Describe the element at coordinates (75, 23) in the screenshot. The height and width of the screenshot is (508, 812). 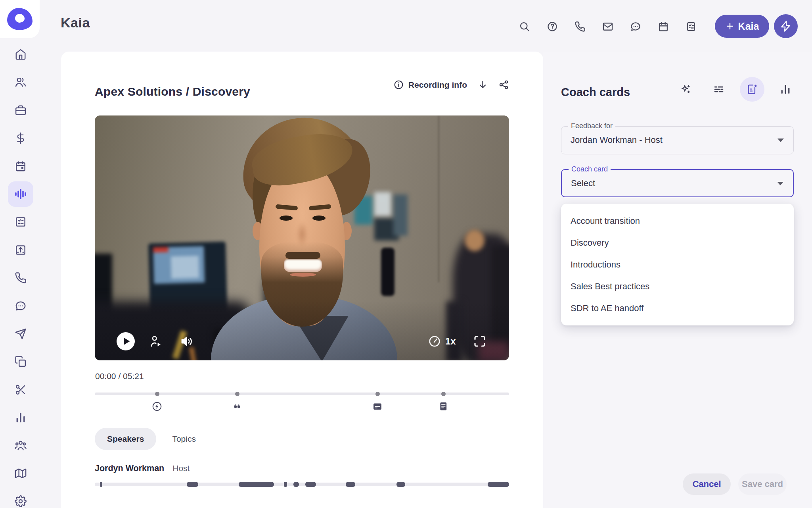
I see `app-title: Kaia` at that location.